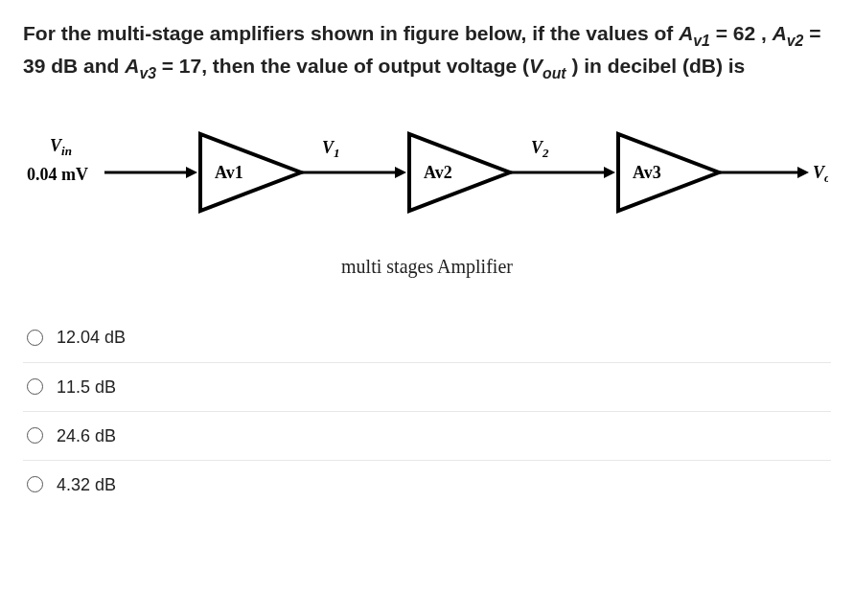 The image size is (854, 616). Describe the element at coordinates (427, 337) in the screenshot. I see `option-a: 12.04 dB` at that location.